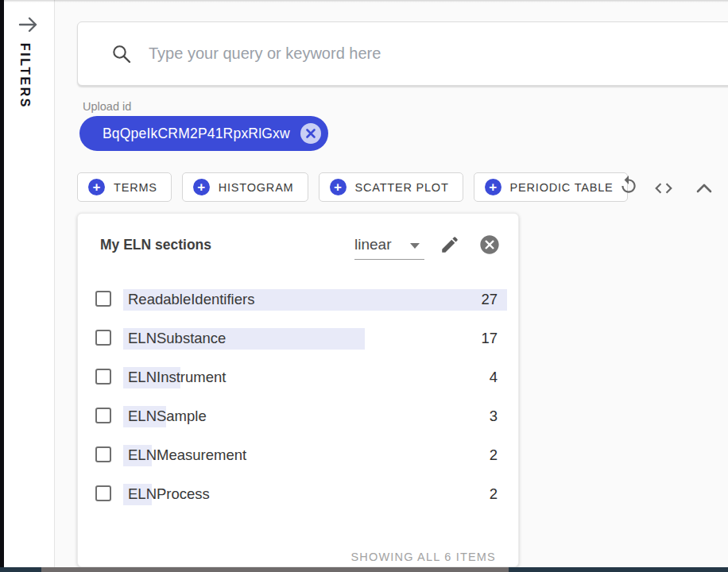  I want to click on add-terms-button: +TERMS, so click(124, 187).